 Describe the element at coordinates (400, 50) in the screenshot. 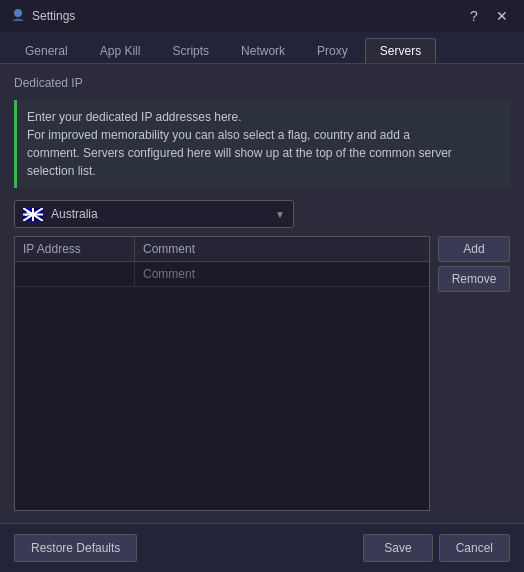

I see `tab-servers: Servers` at that location.